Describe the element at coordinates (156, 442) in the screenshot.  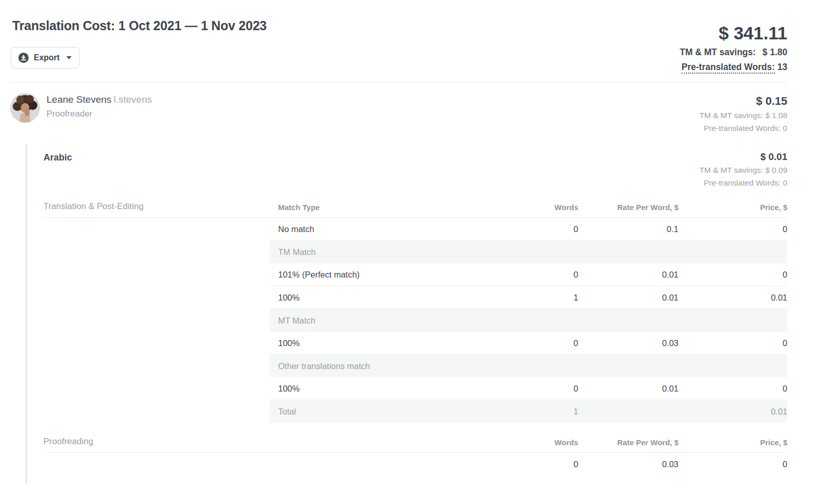
I see `service-label: Proofreading` at that location.